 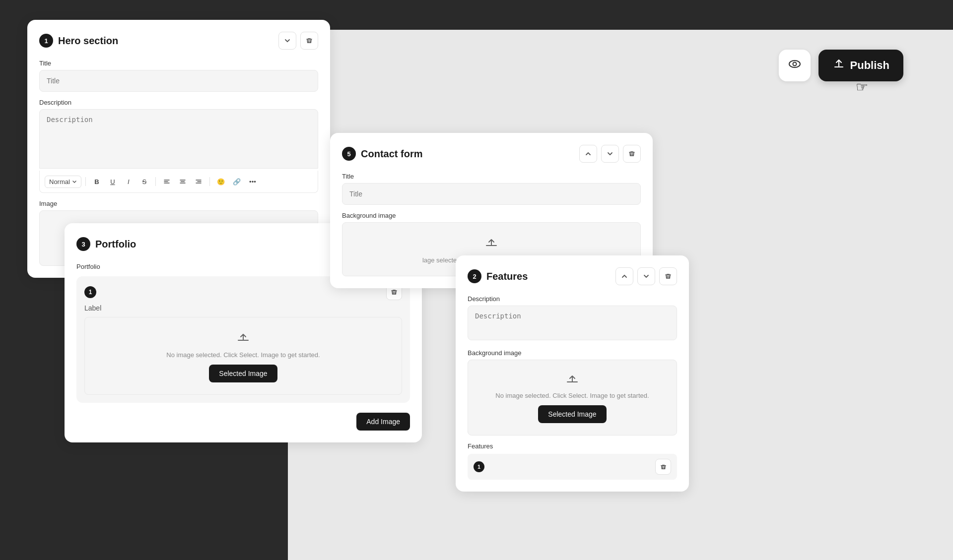 What do you see at coordinates (572, 467) in the screenshot?
I see `features-list-item-1: 1` at bounding box center [572, 467].